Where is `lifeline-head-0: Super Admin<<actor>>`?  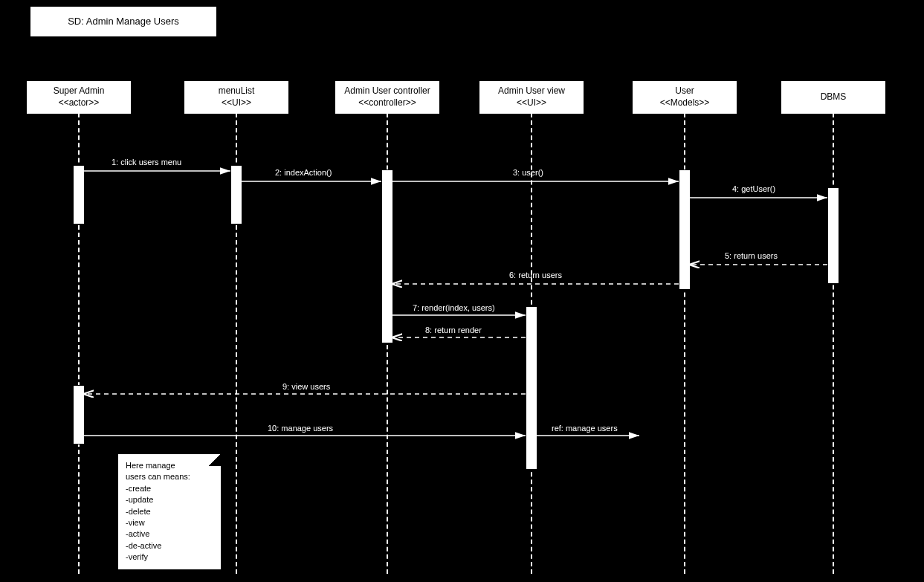
lifeline-head-0: Super Admin<<actor>> is located at coordinates (79, 97).